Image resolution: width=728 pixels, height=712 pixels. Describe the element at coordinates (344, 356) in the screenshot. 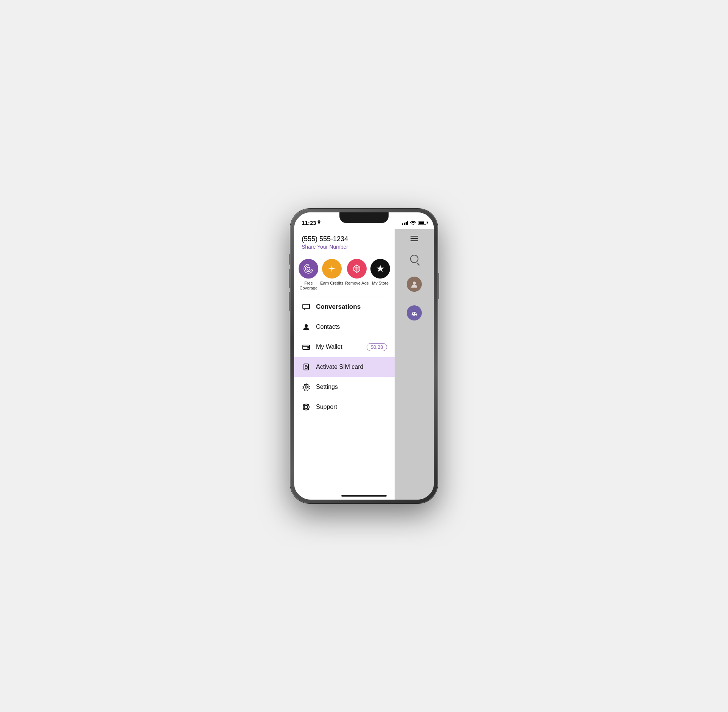

I see `drawer-menu: (555) 555-1234 Share Your Number Free Co…` at that location.